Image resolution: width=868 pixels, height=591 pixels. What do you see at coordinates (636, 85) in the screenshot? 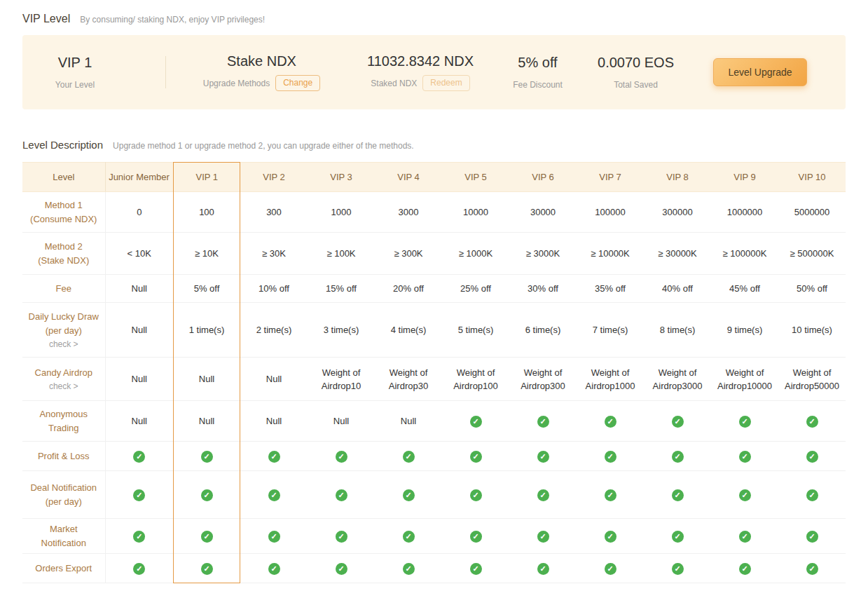
I see `total-saved-label: Total Saved` at bounding box center [636, 85].